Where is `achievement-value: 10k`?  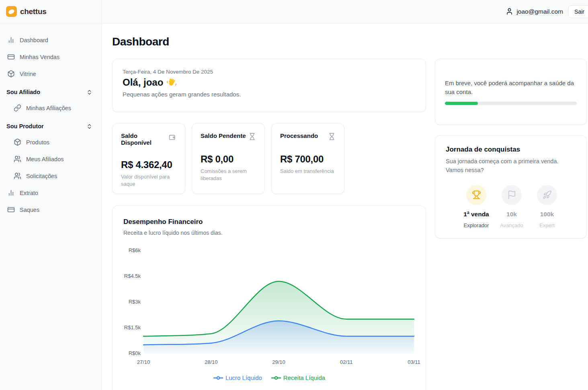 achievement-value: 10k is located at coordinates (512, 214).